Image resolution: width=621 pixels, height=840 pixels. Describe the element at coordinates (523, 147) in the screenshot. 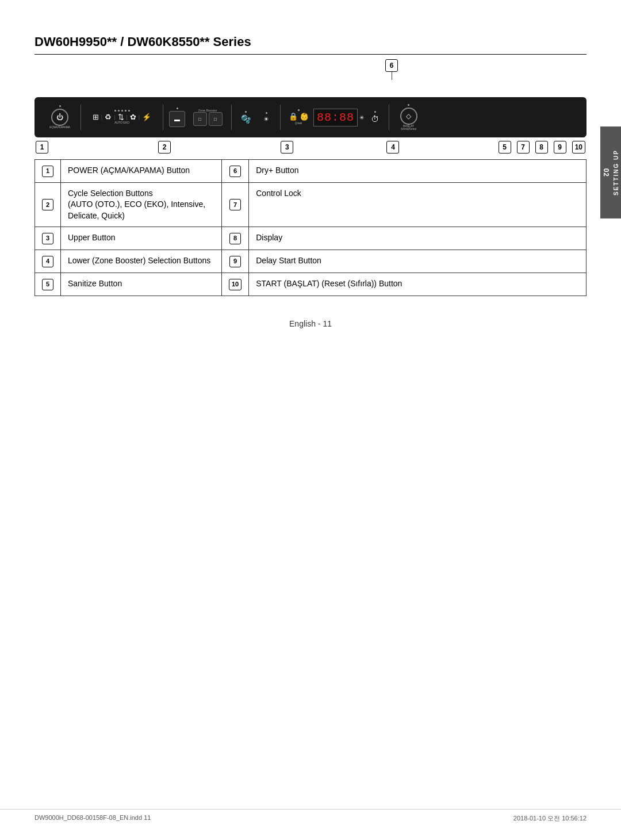

I see `badge-7: 7` at that location.